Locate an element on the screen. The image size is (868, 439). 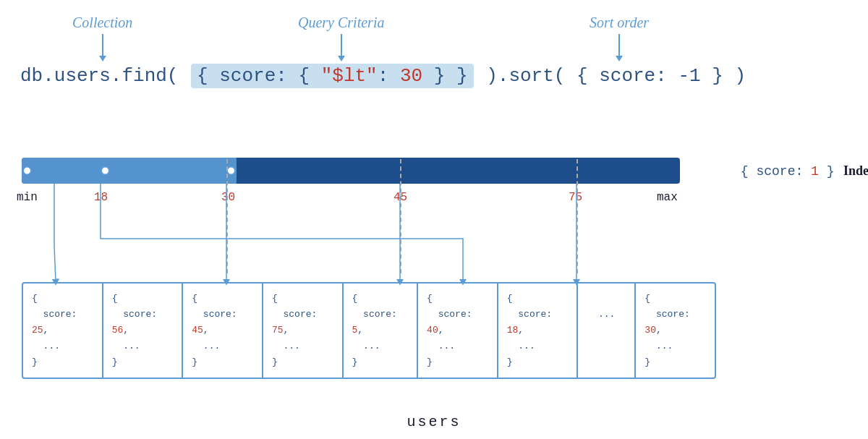
tick-30: 30 is located at coordinates (229, 197).